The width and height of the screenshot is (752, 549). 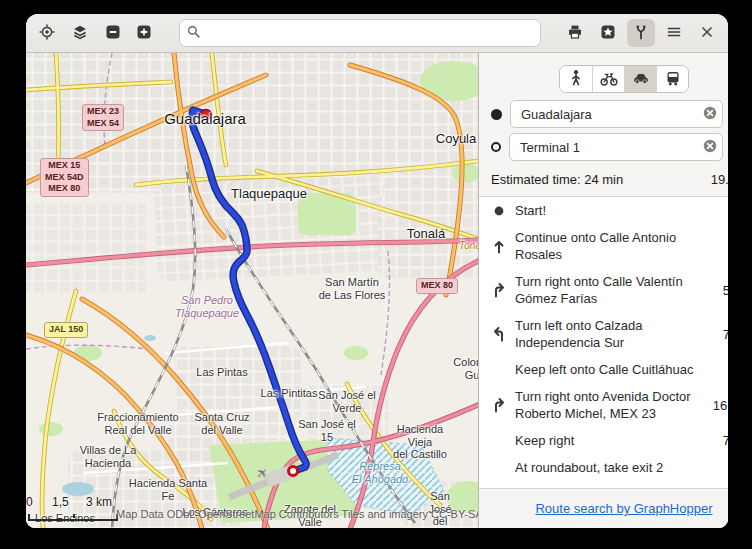 What do you see at coordinates (604, 290) in the screenshot?
I see `route-step: Turn right onto Calle Valentín Gómez Far…` at bounding box center [604, 290].